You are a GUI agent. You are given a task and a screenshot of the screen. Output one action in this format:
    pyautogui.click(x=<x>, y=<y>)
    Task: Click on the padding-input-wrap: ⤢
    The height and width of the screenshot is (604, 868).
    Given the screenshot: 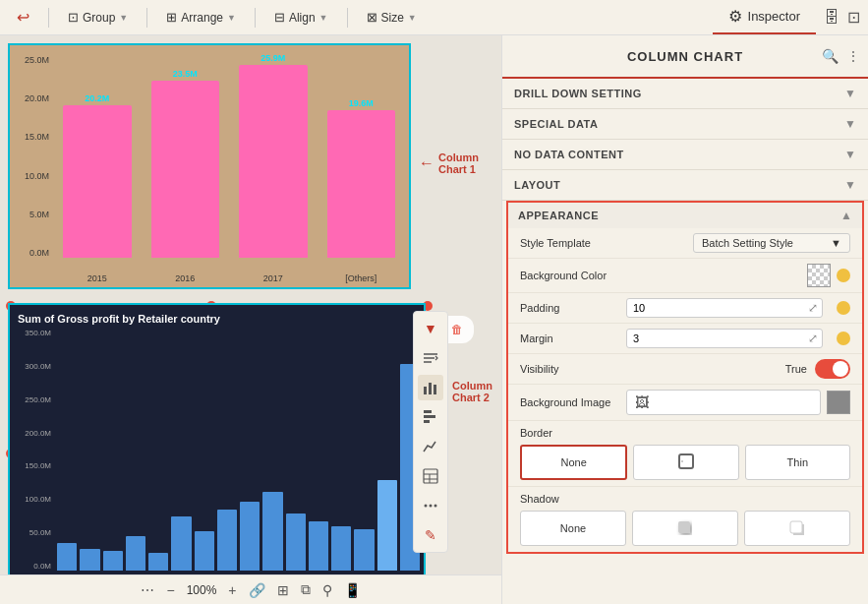 What is the action you would take?
    pyautogui.click(x=724, y=308)
    